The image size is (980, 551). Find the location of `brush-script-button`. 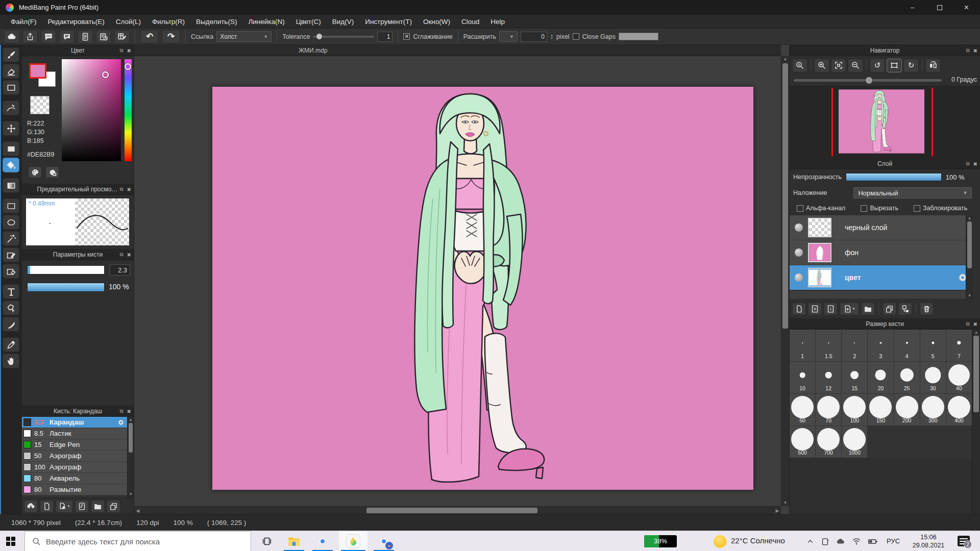

brush-script-button is located at coordinates (82, 506).